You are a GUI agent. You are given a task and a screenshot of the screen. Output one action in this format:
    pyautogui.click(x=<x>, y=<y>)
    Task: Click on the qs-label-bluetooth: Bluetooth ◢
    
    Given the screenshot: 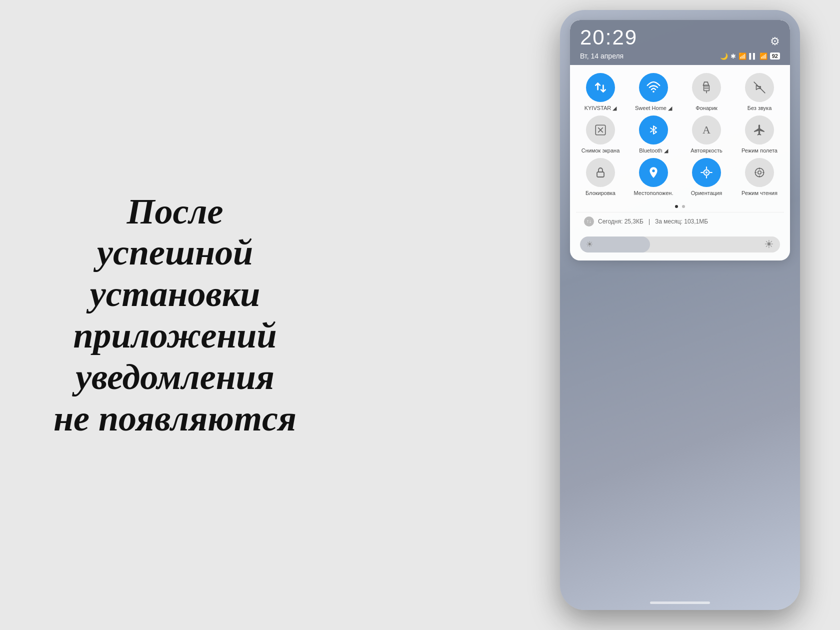 What is the action you would take?
    pyautogui.click(x=654, y=151)
    